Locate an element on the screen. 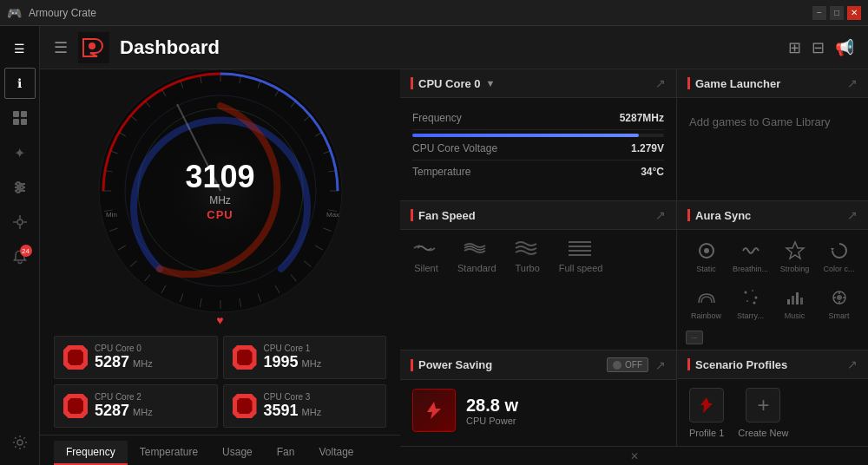 The height and width of the screenshot is (465, 868). aura-item-music: Music is located at coordinates (795, 304).